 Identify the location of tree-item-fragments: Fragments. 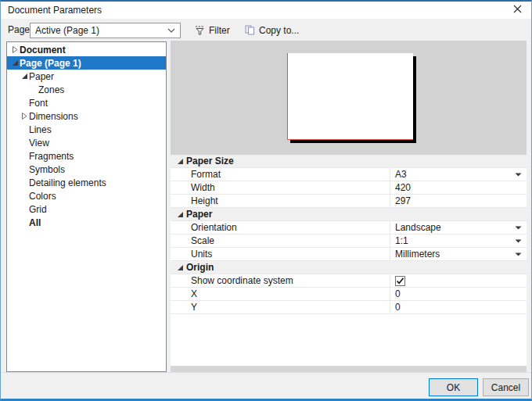
(86, 156).